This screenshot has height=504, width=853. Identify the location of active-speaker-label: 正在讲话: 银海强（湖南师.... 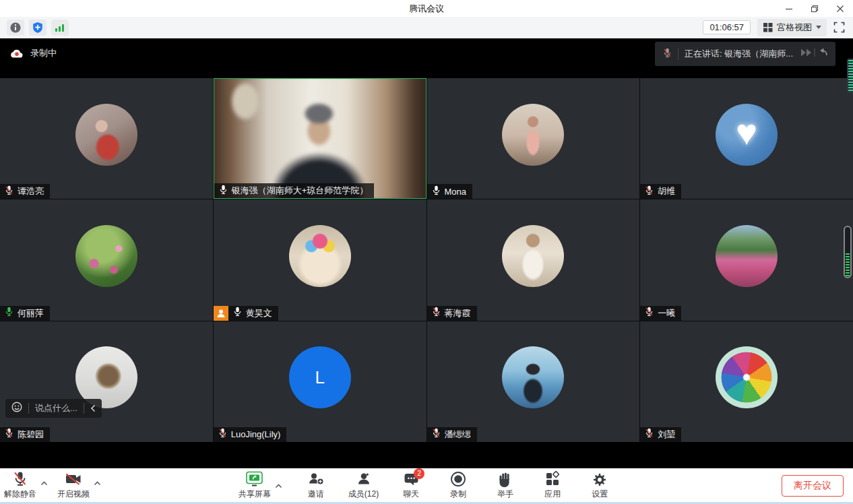
(738, 54).